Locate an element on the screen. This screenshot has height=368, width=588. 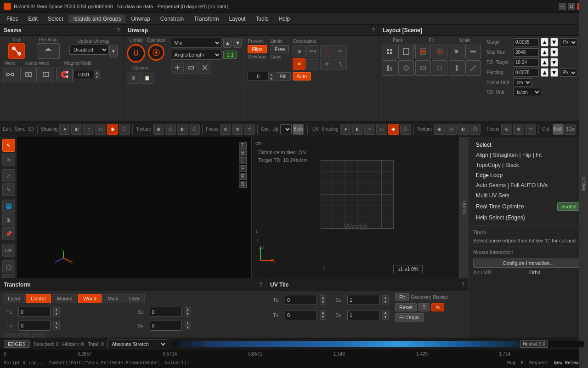
focus-btn2: ⊗ is located at coordinates (237, 129).